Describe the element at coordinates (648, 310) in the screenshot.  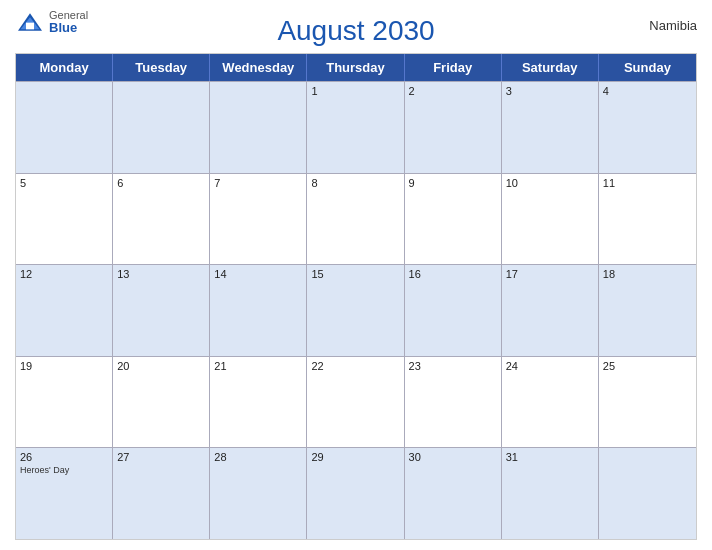
I see `day-cell-3-7: 18` at that location.